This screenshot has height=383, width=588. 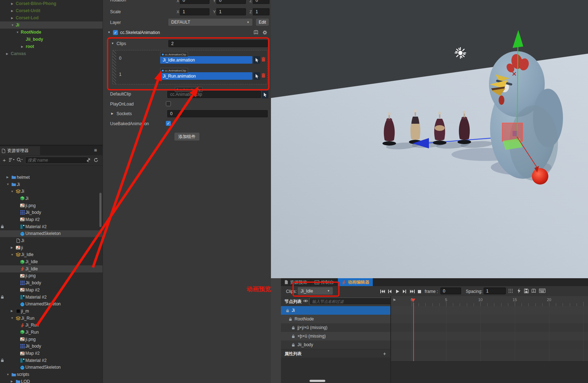 What do you see at coordinates (194, 2) in the screenshot?
I see `rotation-x-field: 0` at bounding box center [194, 2].